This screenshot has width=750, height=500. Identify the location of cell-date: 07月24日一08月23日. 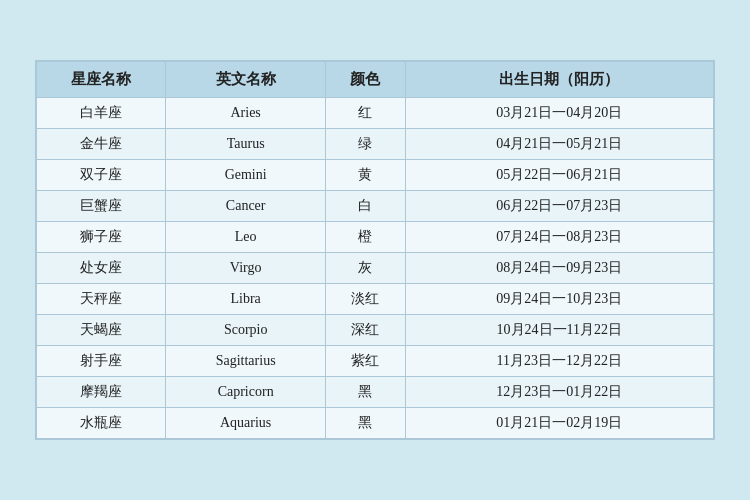
(559, 238).